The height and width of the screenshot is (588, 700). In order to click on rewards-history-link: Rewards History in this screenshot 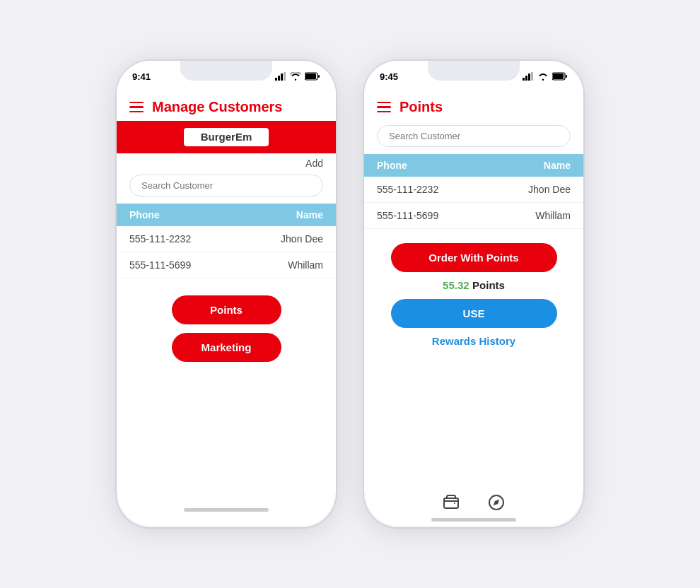, I will do `click(474, 341)`.